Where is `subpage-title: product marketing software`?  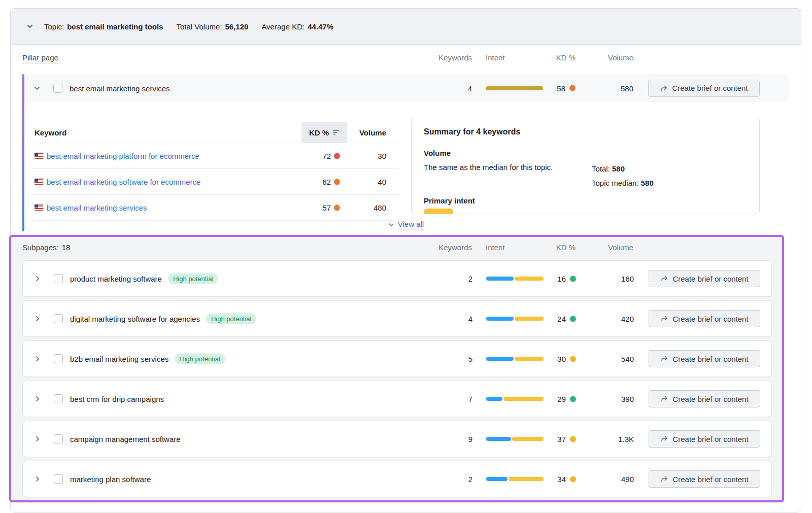 subpage-title: product marketing software is located at coordinates (116, 279).